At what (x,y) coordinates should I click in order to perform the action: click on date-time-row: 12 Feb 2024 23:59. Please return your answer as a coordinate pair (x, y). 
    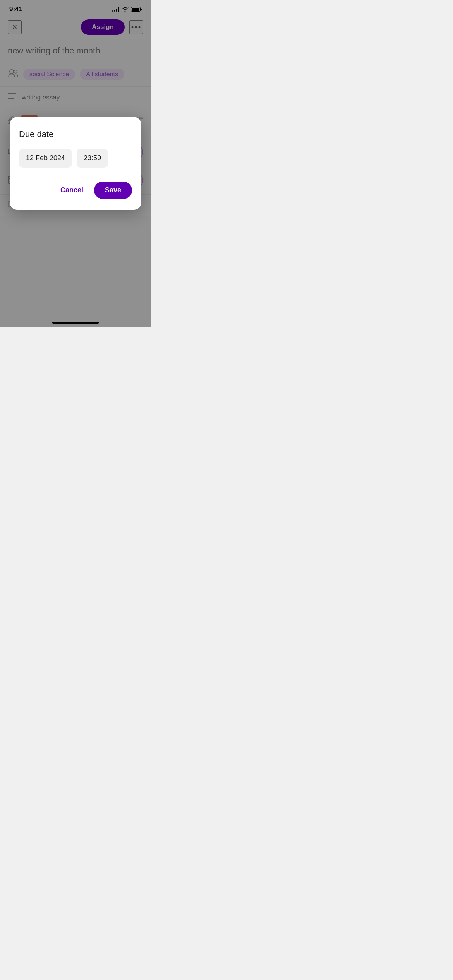
    Looking at the image, I should click on (76, 158).